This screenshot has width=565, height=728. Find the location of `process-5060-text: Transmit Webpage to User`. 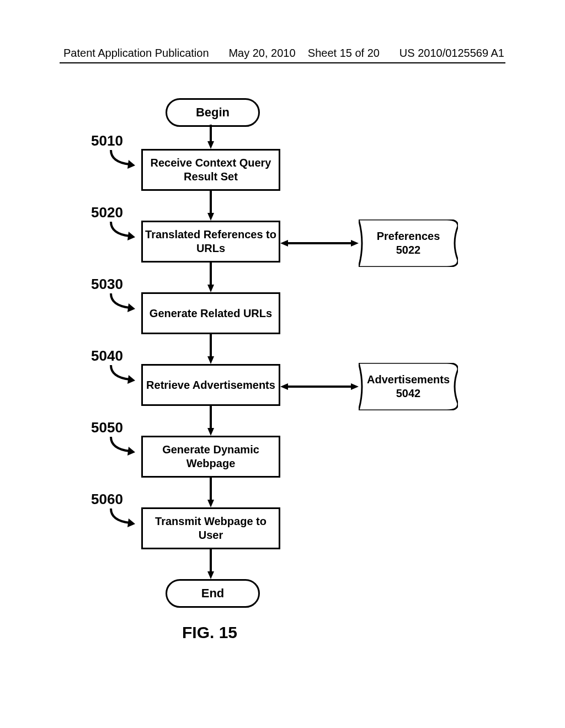

process-5060-text: Transmit Webpage to User is located at coordinates (211, 528).